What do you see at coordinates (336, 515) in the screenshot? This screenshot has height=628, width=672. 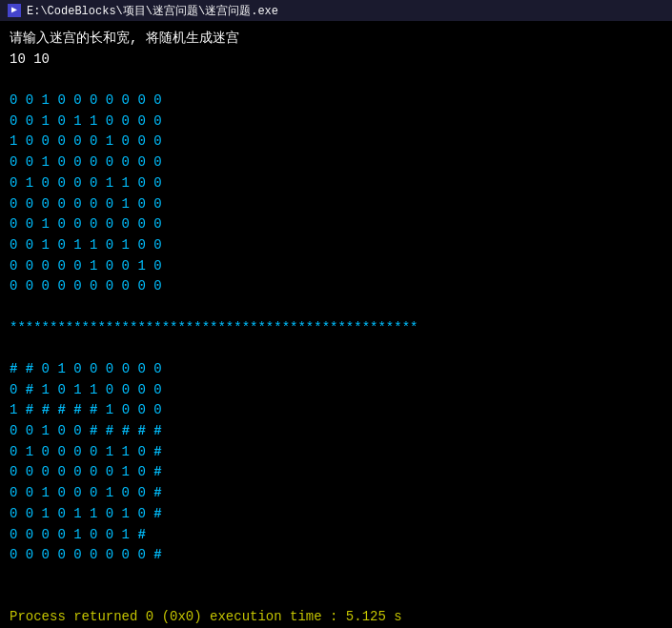 I see `path-row: 0 0 1 0 1 1 0 1 0 #` at bounding box center [336, 515].